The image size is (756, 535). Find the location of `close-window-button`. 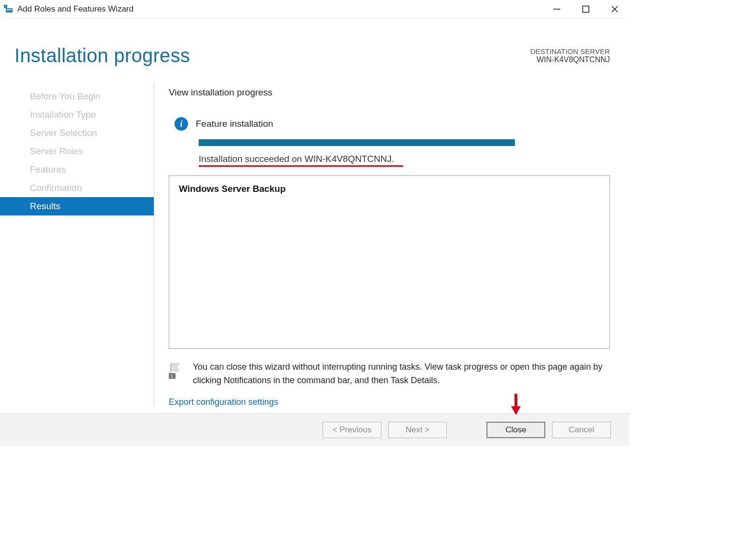

close-window-button is located at coordinates (615, 9).